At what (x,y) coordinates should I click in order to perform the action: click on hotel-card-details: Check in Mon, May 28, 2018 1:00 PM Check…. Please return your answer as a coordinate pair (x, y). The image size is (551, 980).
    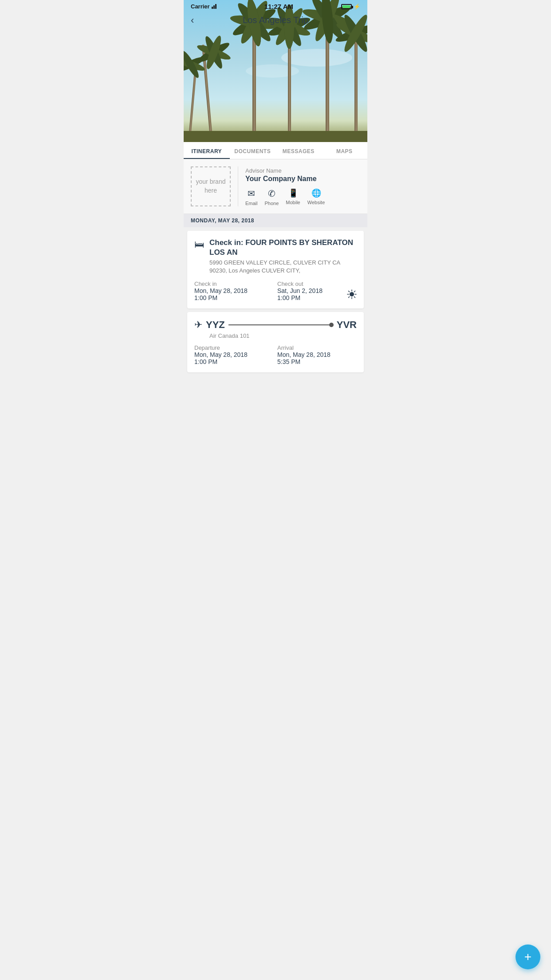
    Looking at the image, I should click on (276, 291).